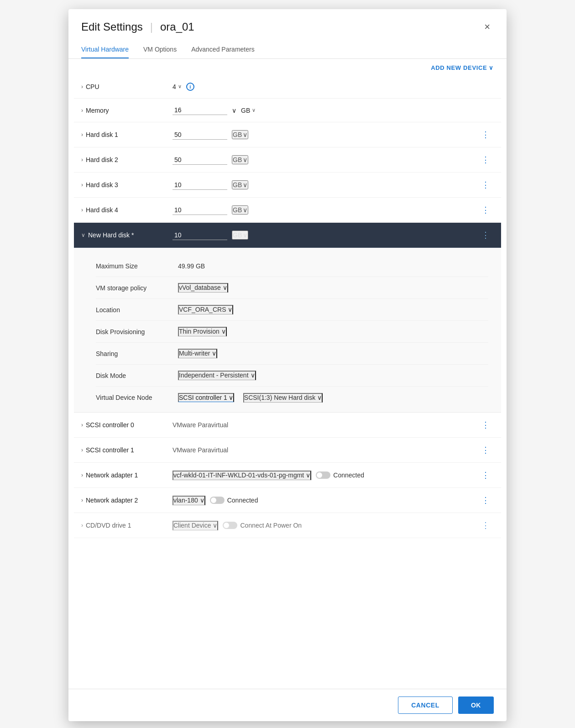 This screenshot has width=575, height=728. I want to click on network-adapter-1-row: › Network adapter 1 vcf-wkld-01-IT-INF-W…, so click(288, 476).